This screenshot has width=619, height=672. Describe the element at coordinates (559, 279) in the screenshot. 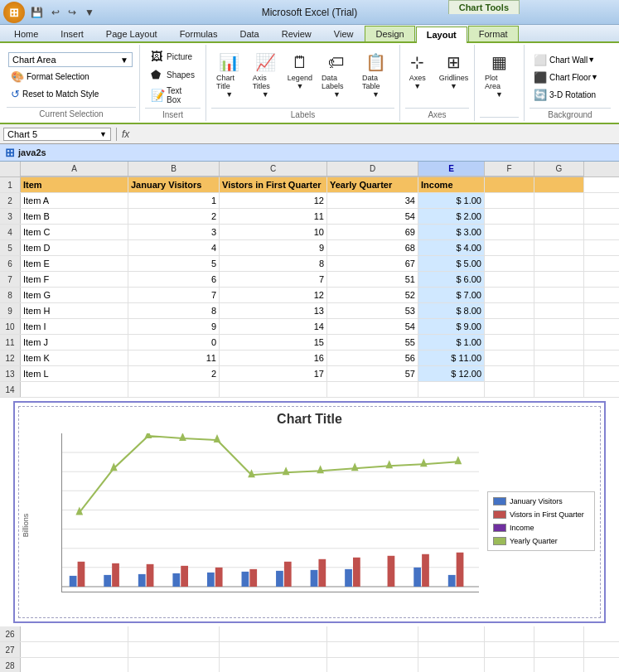

I see `cell-7-g` at that location.